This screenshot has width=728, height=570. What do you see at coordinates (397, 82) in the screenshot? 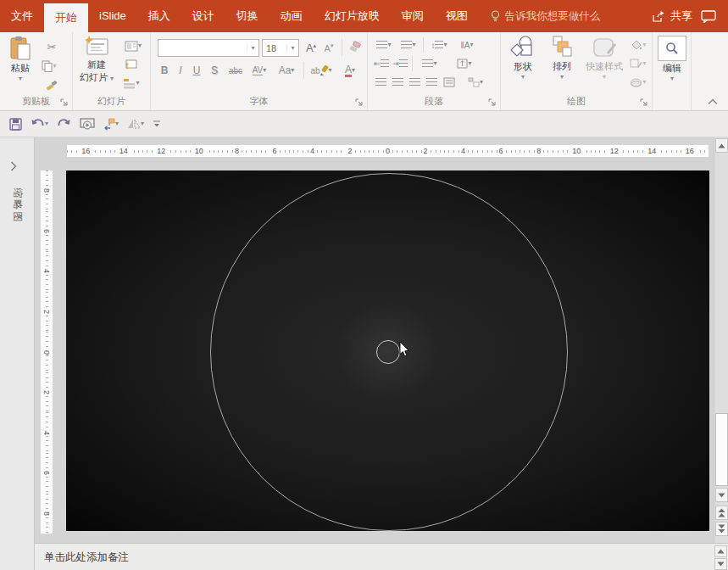
I see `align-center-button` at bounding box center [397, 82].